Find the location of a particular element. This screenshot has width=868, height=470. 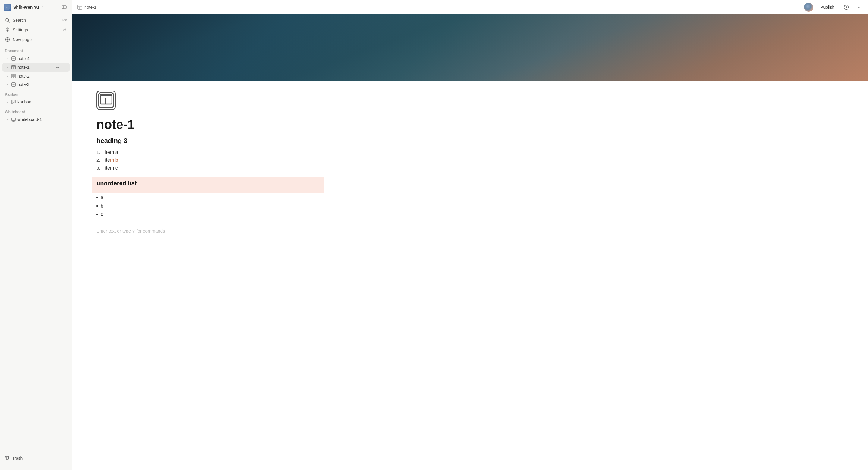

list-item: c is located at coordinates (208, 214).